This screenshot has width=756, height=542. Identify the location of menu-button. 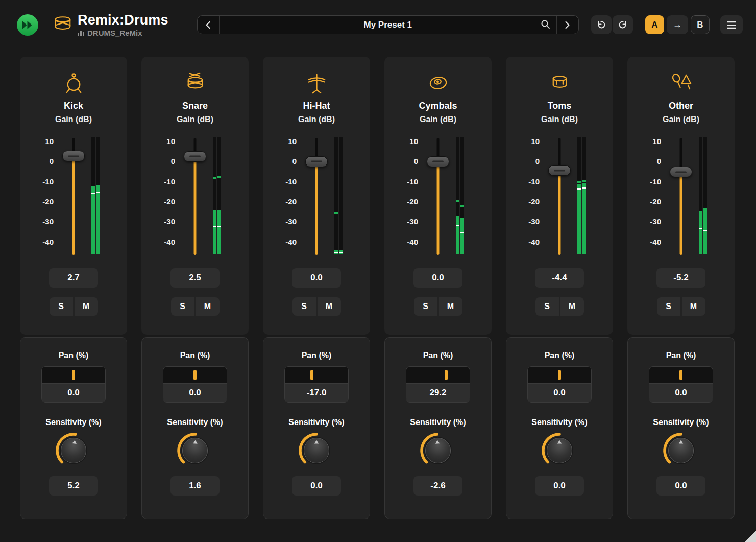
(731, 25).